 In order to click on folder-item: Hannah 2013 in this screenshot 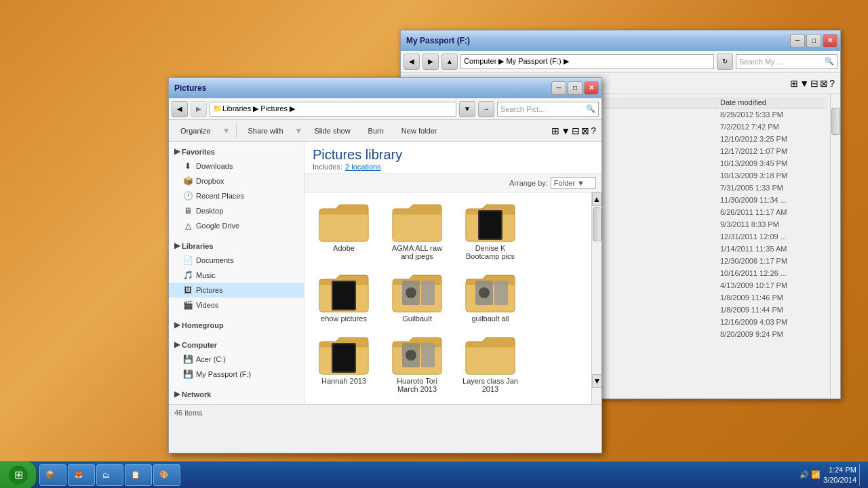, I will do `click(344, 363)`.